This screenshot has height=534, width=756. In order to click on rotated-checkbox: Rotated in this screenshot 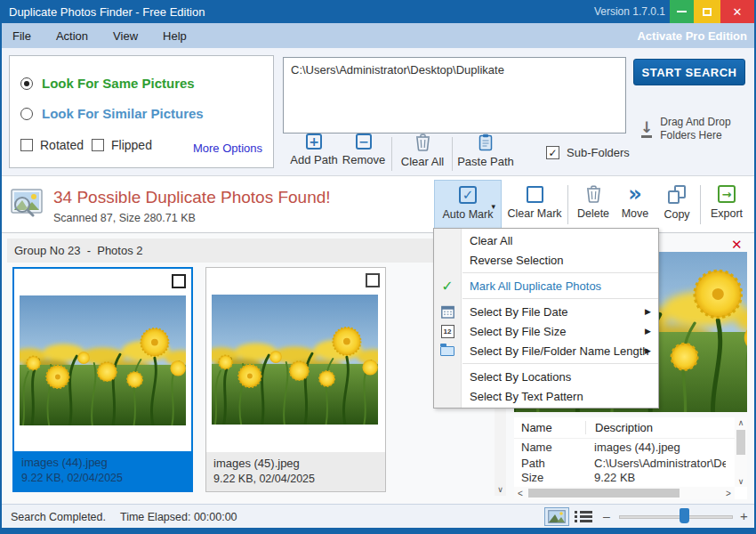, I will do `click(52, 145)`.